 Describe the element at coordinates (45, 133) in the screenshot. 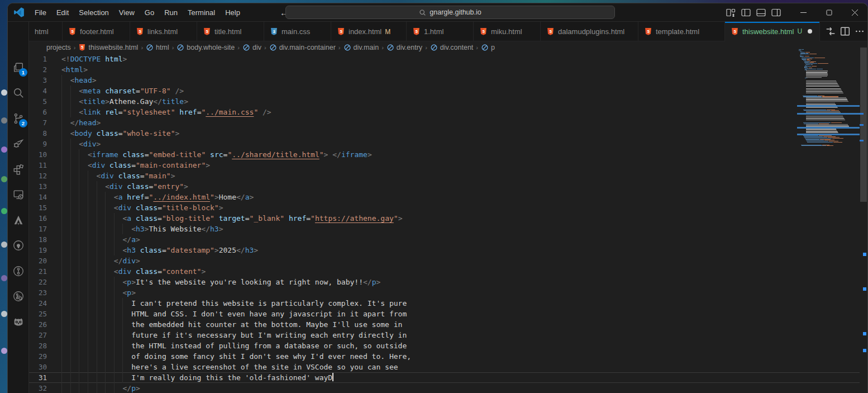

I see `line-number: 8` at that location.